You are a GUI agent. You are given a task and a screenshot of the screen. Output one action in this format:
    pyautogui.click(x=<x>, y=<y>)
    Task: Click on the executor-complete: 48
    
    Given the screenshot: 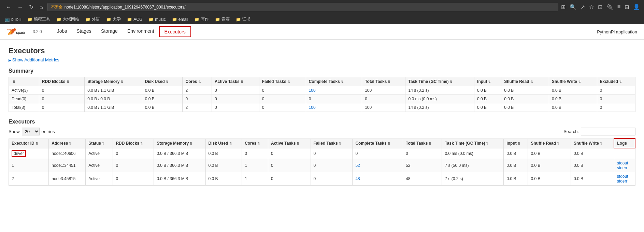 What is the action you would take?
    pyautogui.click(x=378, y=179)
    